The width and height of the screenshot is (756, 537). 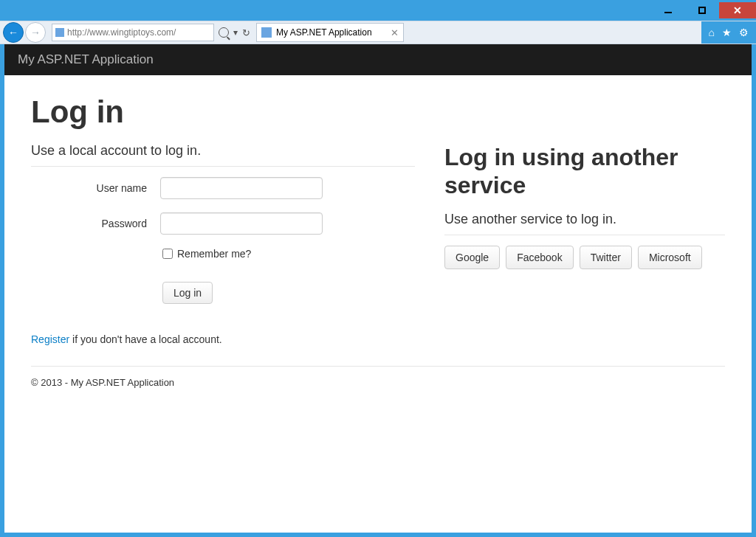 I want to click on refresh-icon: ↻, so click(x=247, y=32).